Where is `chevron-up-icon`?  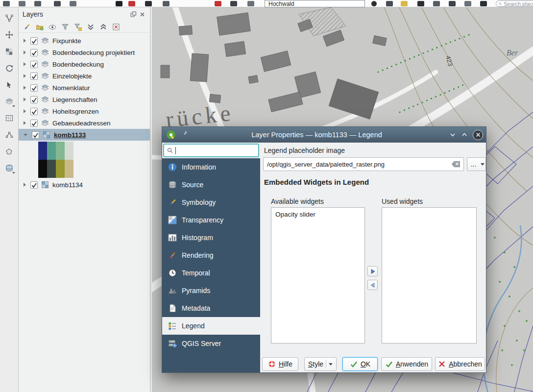 chevron-up-icon is located at coordinates (464, 135).